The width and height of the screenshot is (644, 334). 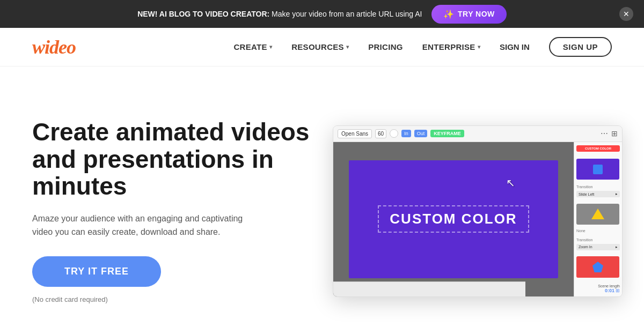 I want to click on nav-enterprise-label: ENTERPRISE, so click(x=449, y=47).